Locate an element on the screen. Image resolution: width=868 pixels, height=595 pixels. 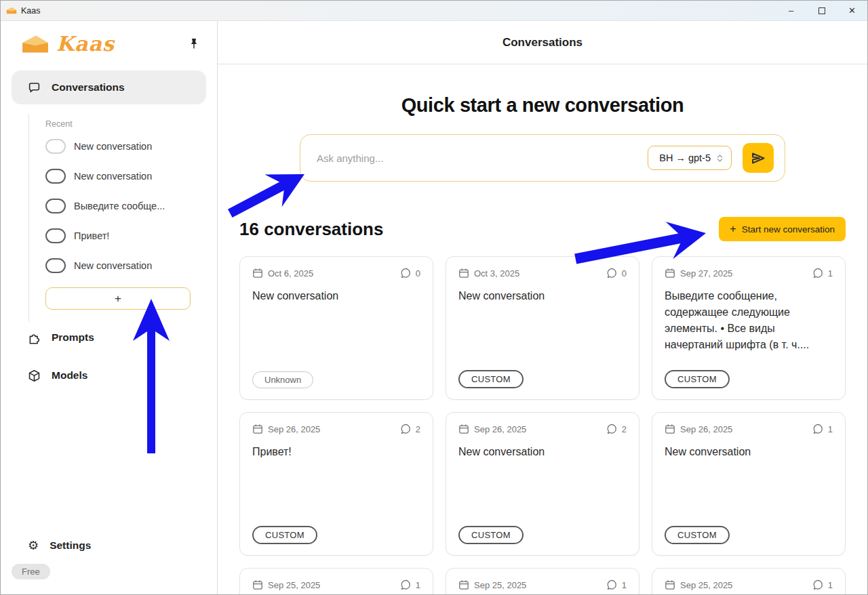
model-selector: BH → gpt-5 is located at coordinates (690, 158).